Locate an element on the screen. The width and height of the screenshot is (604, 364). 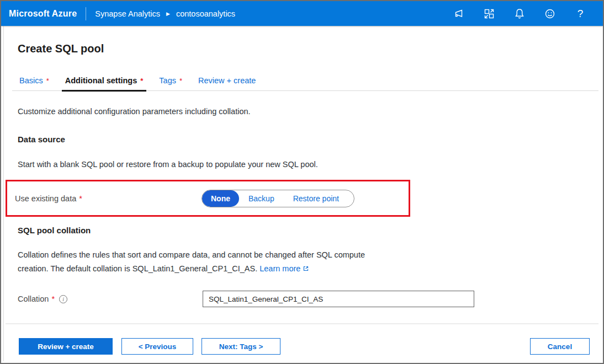
help-glyph: ? is located at coordinates (581, 14).